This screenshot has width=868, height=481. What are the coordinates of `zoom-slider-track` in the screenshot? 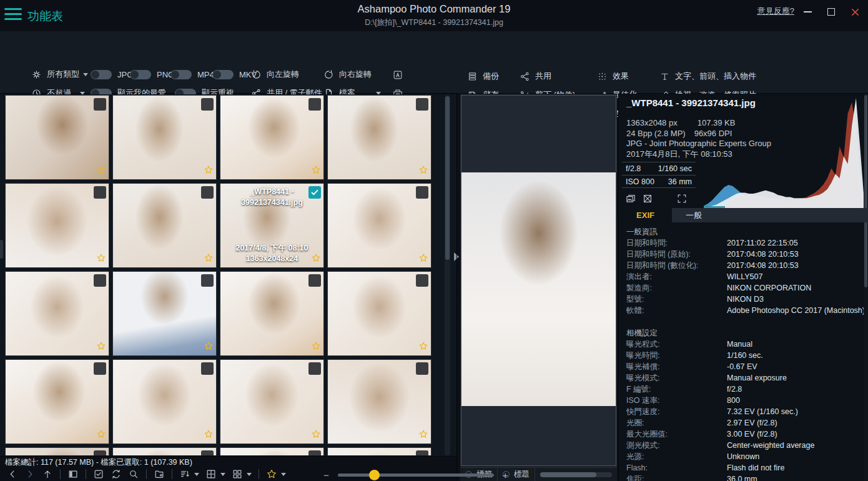 It's located at (416, 475).